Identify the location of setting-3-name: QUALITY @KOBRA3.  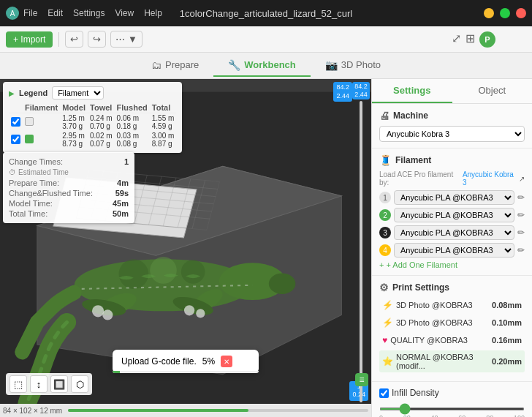
(440, 340).